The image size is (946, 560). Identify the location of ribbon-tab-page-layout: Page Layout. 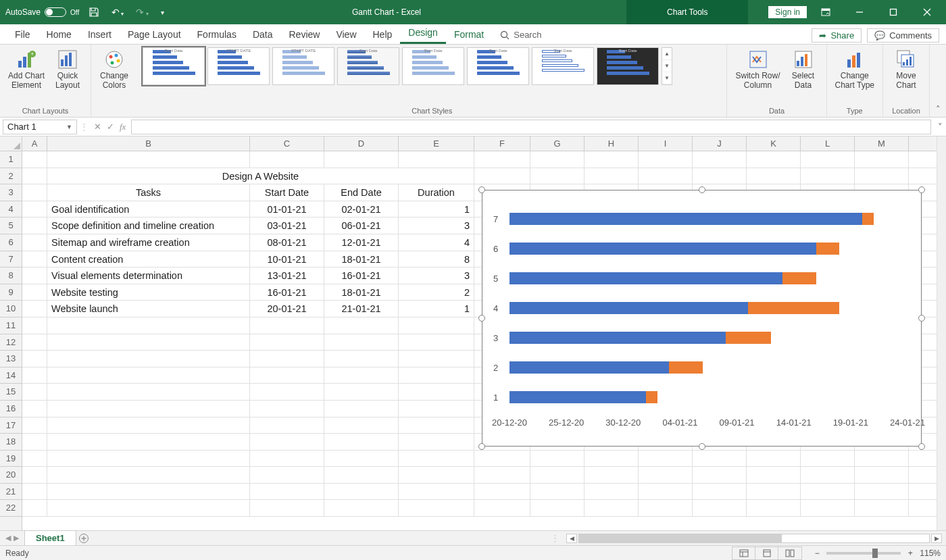
(154, 34).